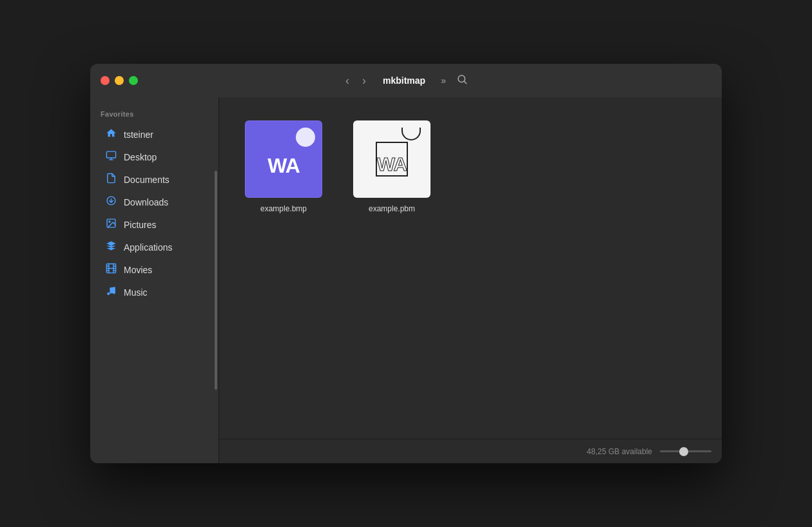 The image size is (812, 527). What do you see at coordinates (462, 81) in the screenshot?
I see `search-button` at bounding box center [462, 81].